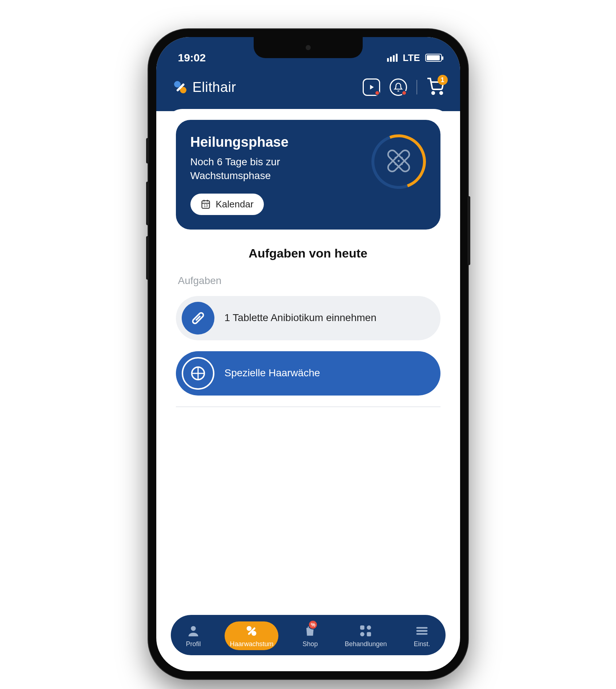 The width and height of the screenshot is (616, 689). What do you see at coordinates (251, 631) in the screenshot?
I see `growth-icon` at bounding box center [251, 631].